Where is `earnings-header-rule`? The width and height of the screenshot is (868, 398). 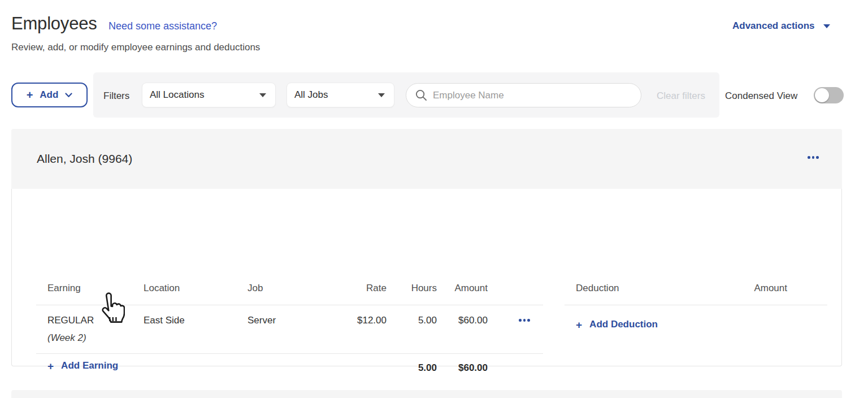
earnings-header-rule is located at coordinates (289, 305).